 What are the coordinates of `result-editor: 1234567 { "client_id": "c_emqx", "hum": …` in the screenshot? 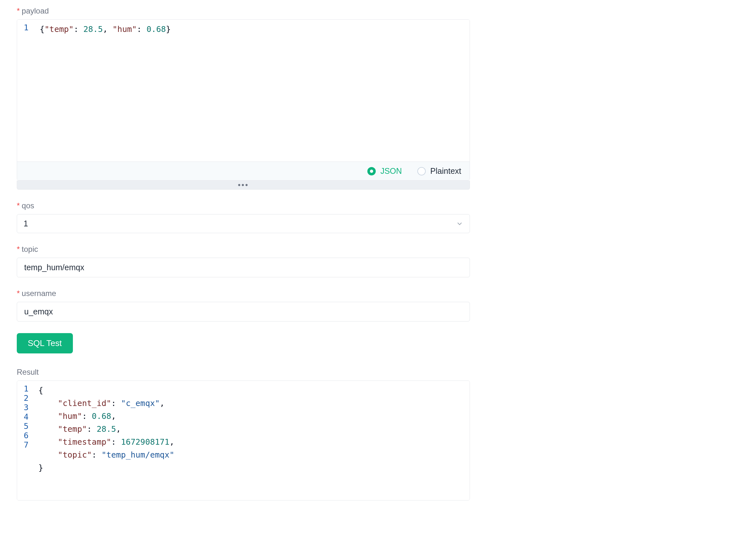 It's located at (244, 441).